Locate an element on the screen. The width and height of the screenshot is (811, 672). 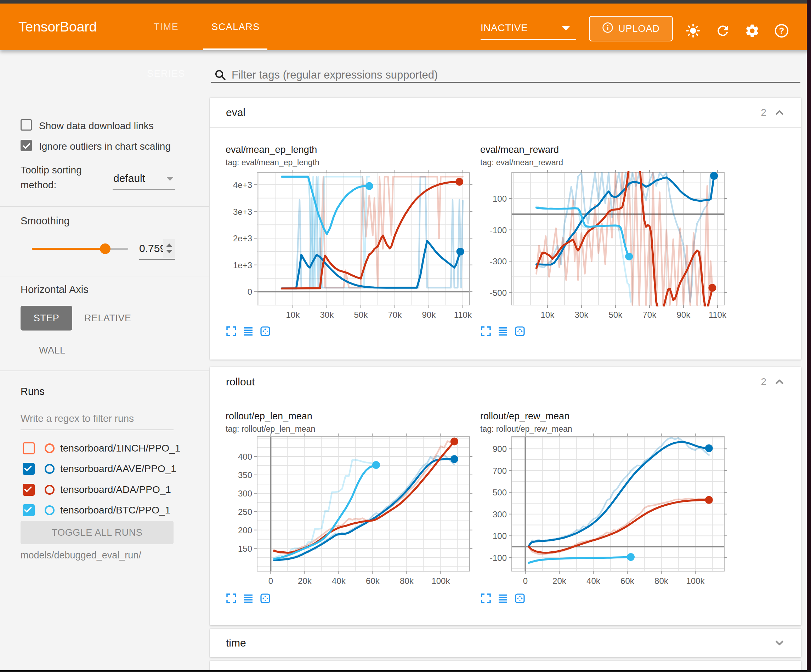
svg-text: 300 is located at coordinates (245, 493).